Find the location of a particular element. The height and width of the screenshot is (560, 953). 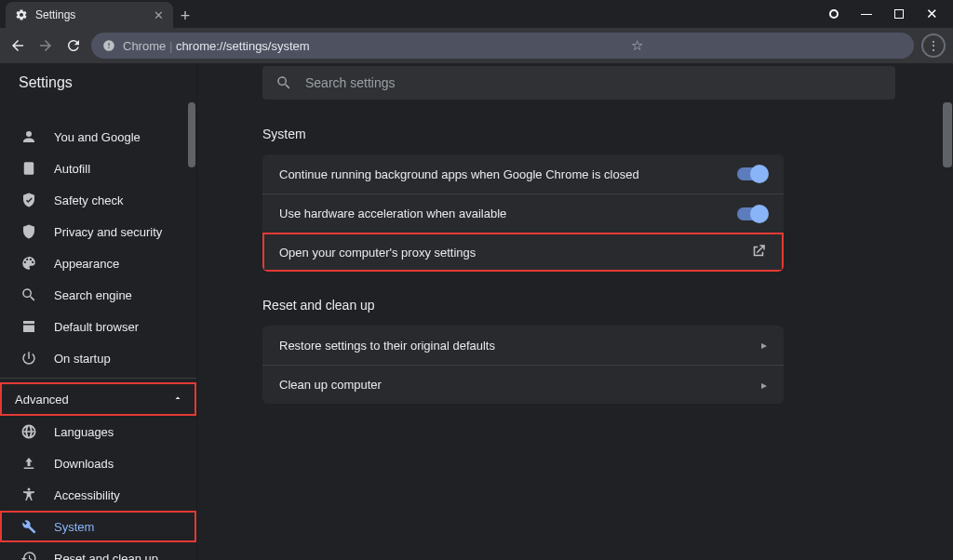

main-scrollbar-thumb is located at coordinates (947, 135).